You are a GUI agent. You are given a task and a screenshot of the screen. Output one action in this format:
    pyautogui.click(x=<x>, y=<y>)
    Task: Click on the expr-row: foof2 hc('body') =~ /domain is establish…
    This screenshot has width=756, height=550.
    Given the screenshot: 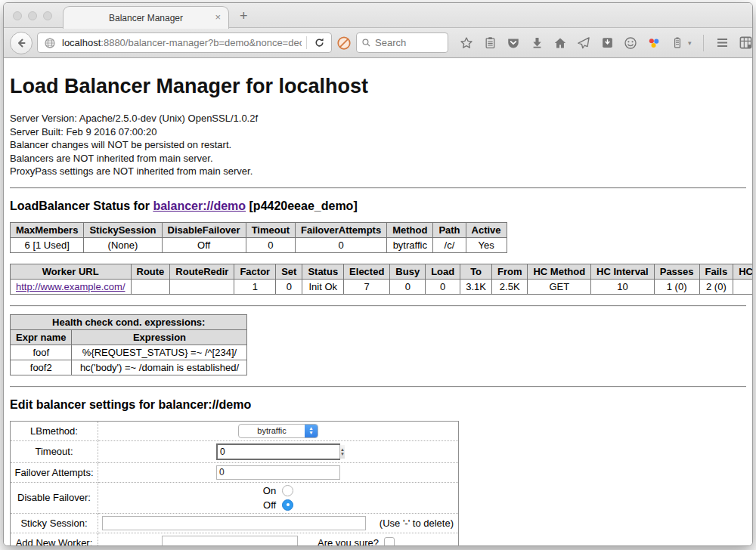 What is the action you would take?
    pyautogui.click(x=129, y=367)
    